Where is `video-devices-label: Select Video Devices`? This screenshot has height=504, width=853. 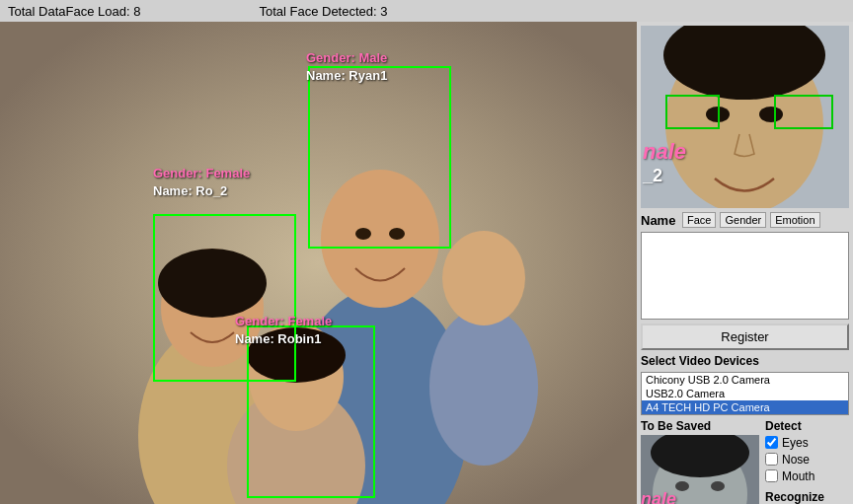 video-devices-label: Select Video Devices is located at coordinates (744, 361).